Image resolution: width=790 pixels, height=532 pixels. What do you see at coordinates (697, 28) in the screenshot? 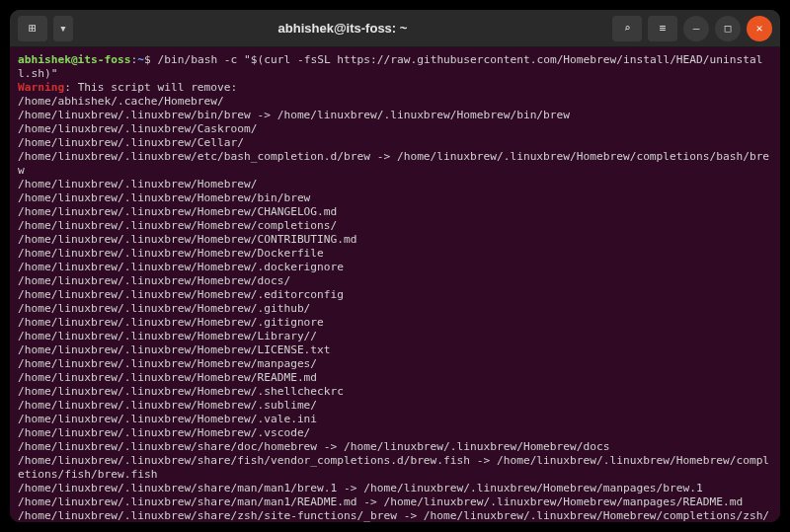
I see `minimize-icon: –` at bounding box center [697, 28].